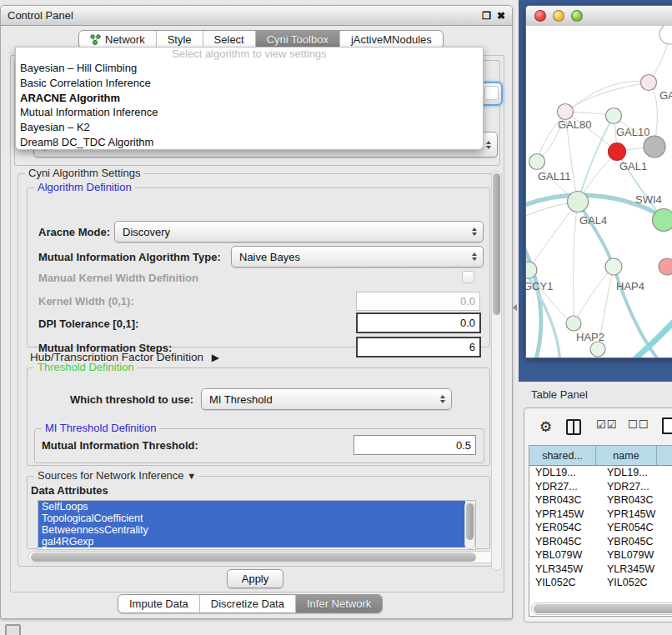 This screenshot has width=672, height=635. What do you see at coordinates (327, 399) in the screenshot?
I see `which-threshold-combobox: MI Threshold` at bounding box center [327, 399].